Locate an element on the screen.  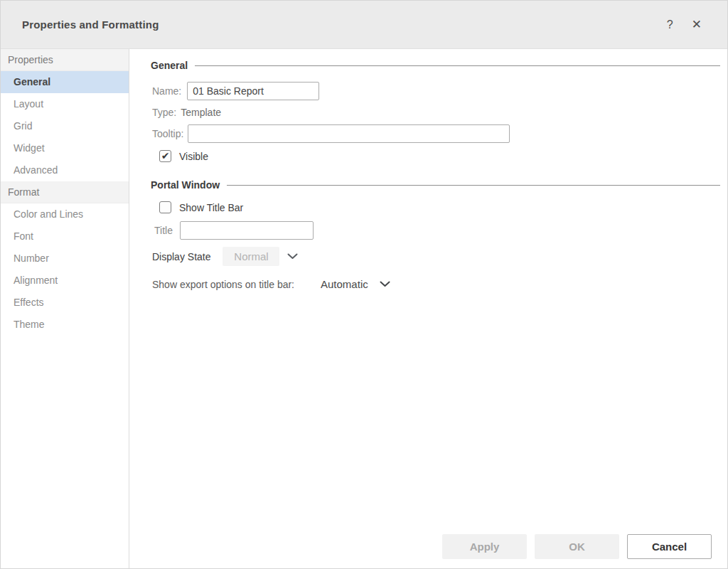
type-label: Type: is located at coordinates (164, 112).